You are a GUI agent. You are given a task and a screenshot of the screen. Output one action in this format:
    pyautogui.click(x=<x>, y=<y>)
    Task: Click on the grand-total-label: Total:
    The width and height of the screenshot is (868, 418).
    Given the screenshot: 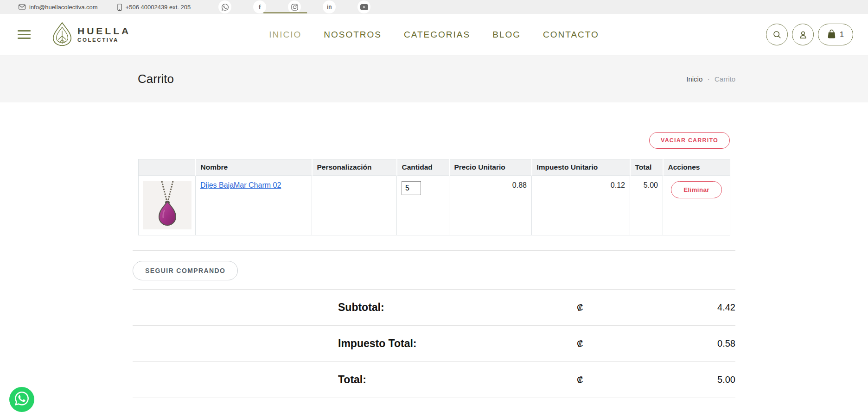 What is the action you would take?
    pyautogui.click(x=352, y=380)
    